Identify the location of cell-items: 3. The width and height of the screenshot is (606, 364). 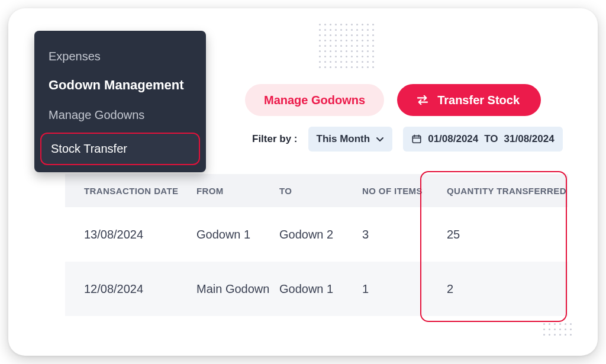
(399, 234).